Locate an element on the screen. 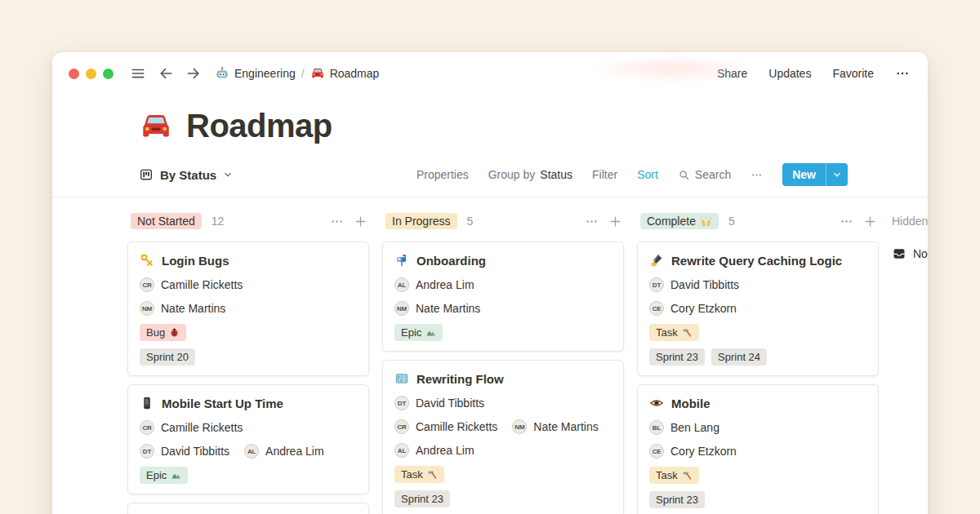 The width and height of the screenshot is (980, 514). person-name: Cory Etzkorn is located at coordinates (704, 308).